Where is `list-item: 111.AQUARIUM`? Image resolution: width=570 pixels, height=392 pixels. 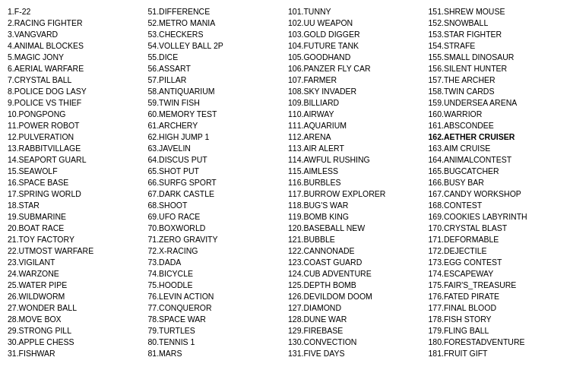
list-item: 111.AQUARIUM is located at coordinates (356, 125).